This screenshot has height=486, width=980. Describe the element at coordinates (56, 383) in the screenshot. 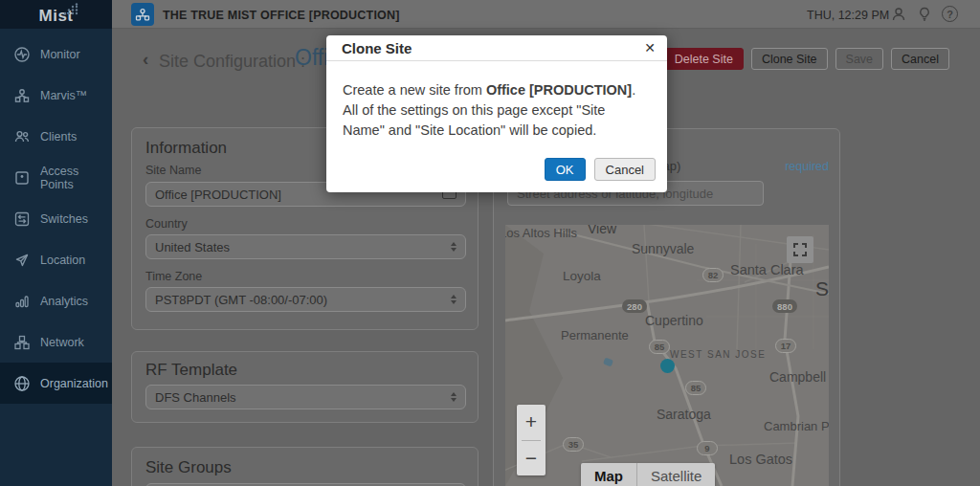

I see `sidebar-item-organization: Organization` at that location.